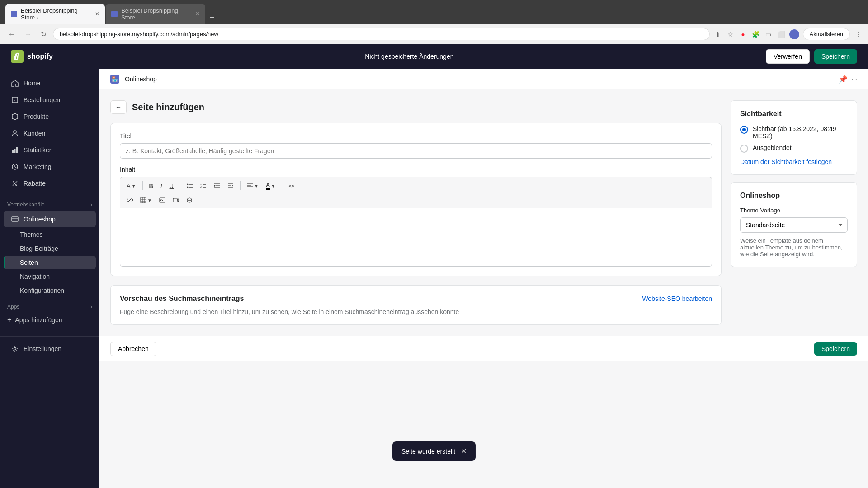 The image size is (868, 488). Describe the element at coordinates (172, 186) in the screenshot. I see `underline-button: U` at that location.